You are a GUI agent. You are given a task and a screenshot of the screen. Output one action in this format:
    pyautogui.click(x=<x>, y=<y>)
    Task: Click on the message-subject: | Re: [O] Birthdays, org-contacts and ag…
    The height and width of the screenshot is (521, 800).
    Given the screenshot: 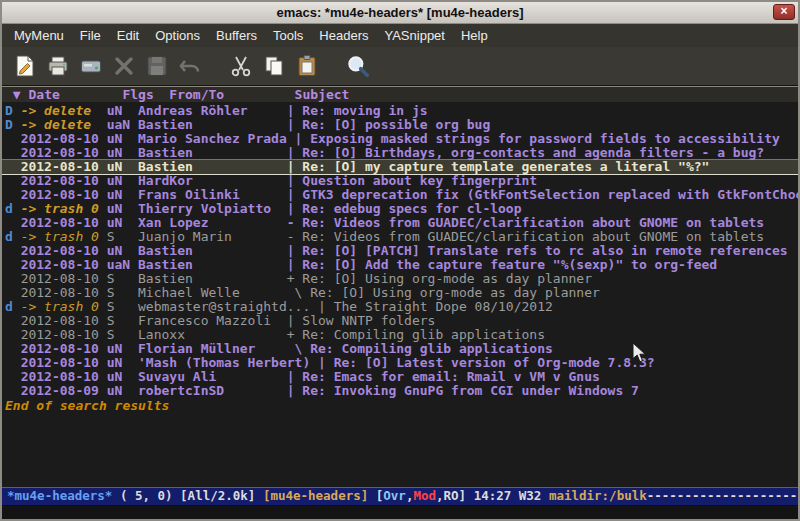 What is the action you would take?
    pyautogui.click(x=526, y=153)
    